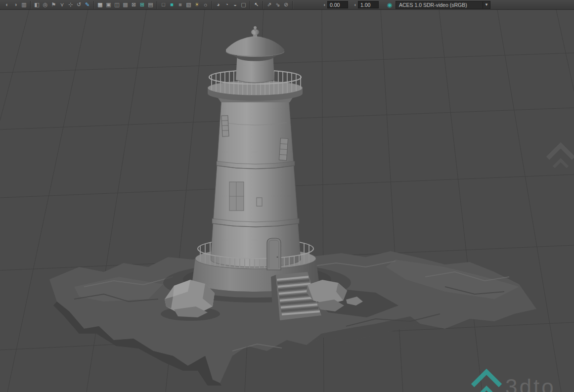 The image size is (574, 392). I want to click on toolbar-fields: ◖ ◖, so click(352, 5).